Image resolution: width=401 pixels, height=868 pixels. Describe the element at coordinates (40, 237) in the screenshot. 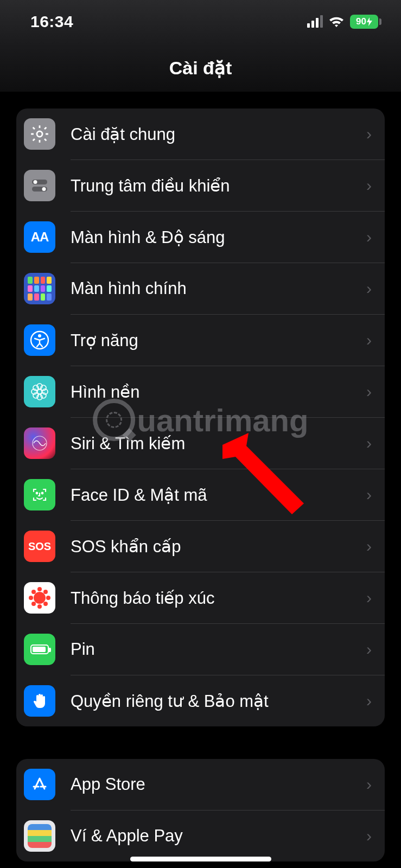

I see `icon-text: AA` at that location.